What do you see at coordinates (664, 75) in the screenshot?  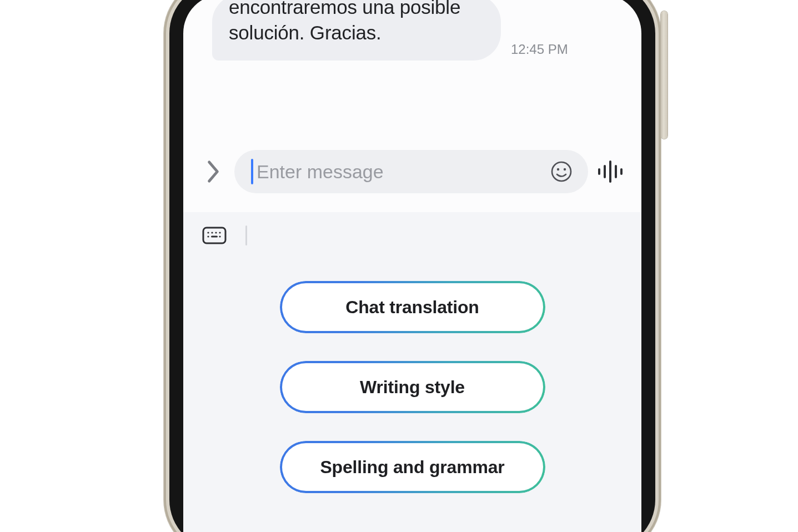 I see `phone-side-button` at bounding box center [664, 75].